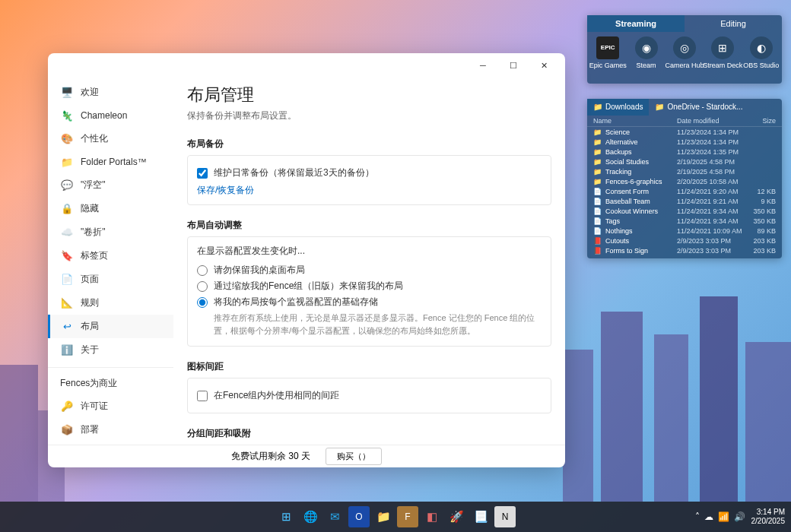  Describe the element at coordinates (733, 24) in the screenshot. I see `fence-tab-editing: Editing` at that location.